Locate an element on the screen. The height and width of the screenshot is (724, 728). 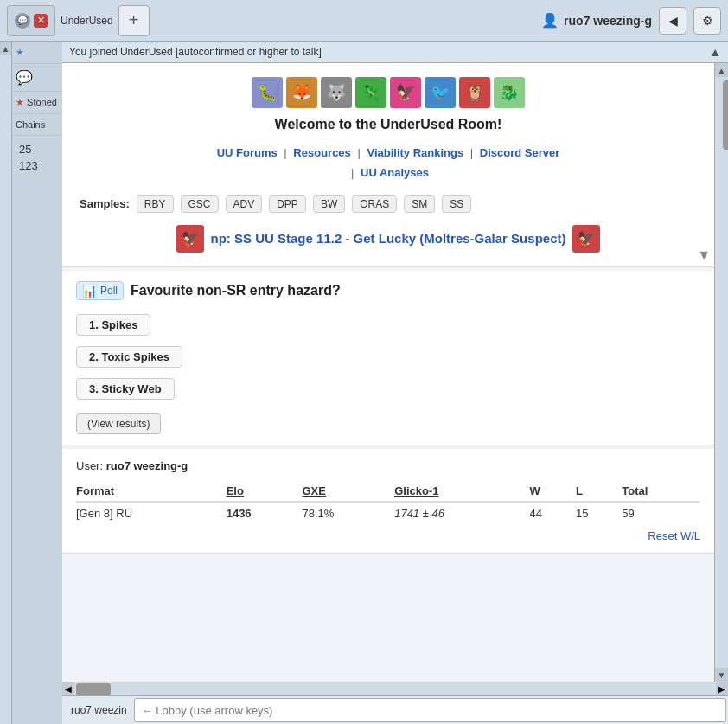
sidebar-item-emoji: 💬 is located at coordinates (37, 78).